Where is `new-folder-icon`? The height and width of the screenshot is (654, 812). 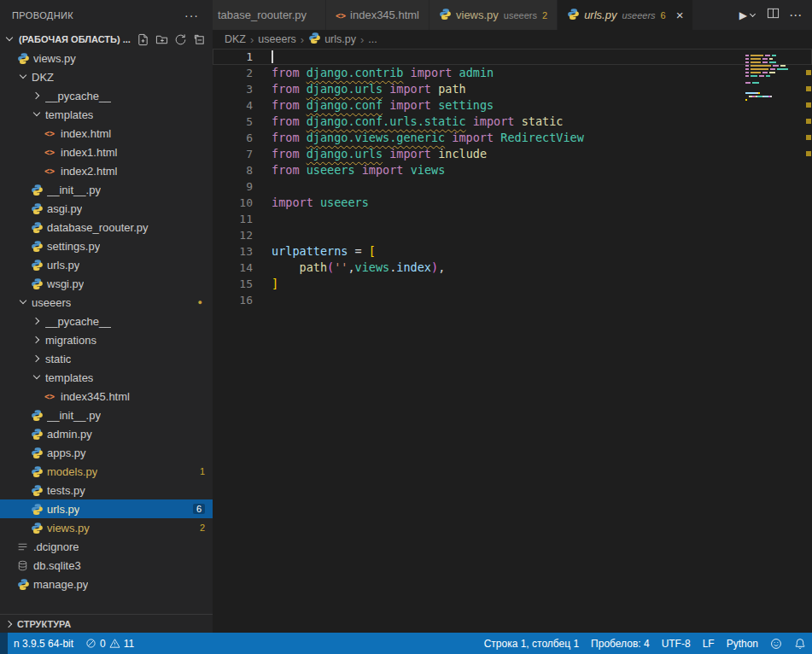
new-folder-icon is located at coordinates (162, 39).